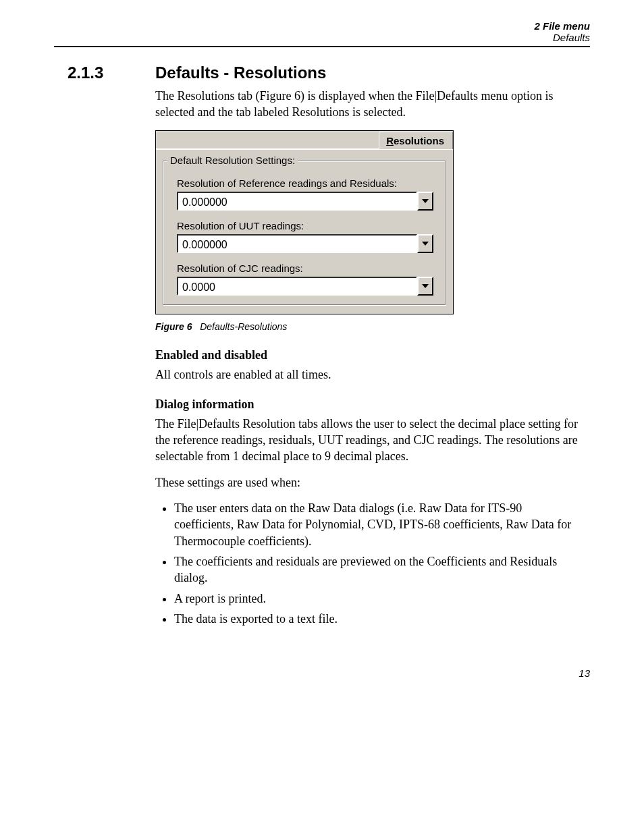  I want to click on enabled-text: All controls are enabled at all times., so click(368, 375).